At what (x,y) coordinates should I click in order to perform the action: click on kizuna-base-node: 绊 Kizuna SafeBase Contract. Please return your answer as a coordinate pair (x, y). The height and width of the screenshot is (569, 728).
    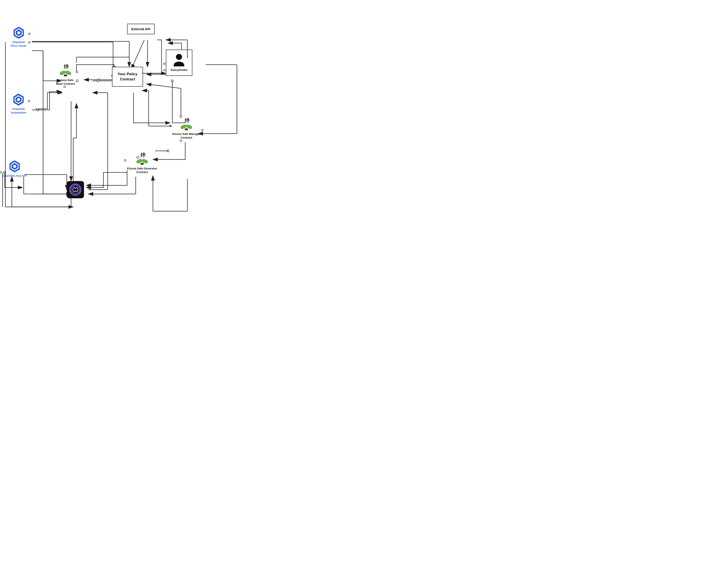
    Looking at the image, I should click on (65, 74).